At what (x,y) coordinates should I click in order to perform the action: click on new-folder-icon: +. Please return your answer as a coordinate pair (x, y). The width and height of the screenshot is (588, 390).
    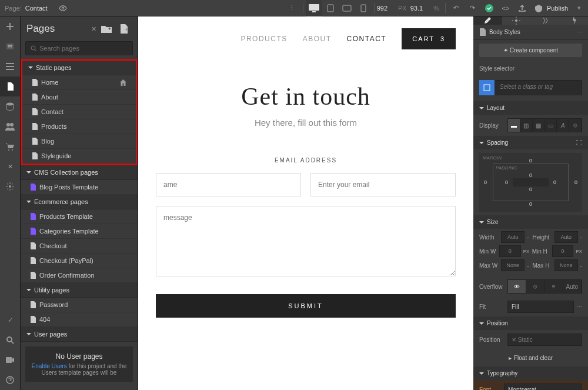
    Looking at the image, I should click on (106, 29).